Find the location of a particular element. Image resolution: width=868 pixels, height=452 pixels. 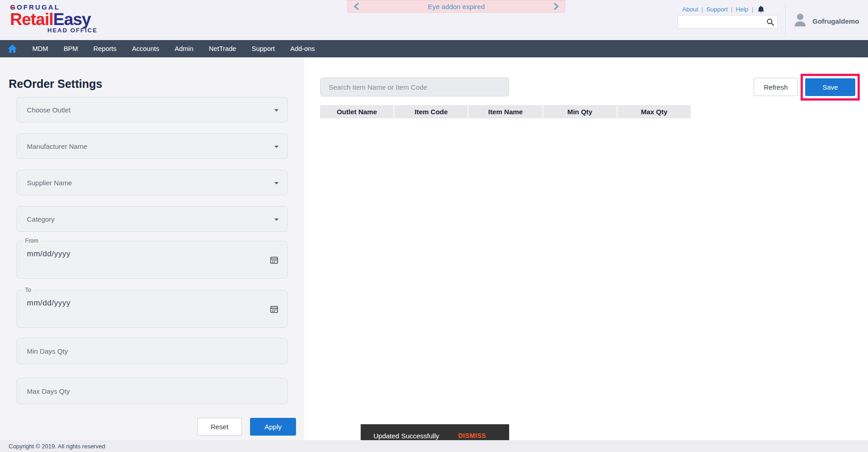

save-button: Save is located at coordinates (830, 87).